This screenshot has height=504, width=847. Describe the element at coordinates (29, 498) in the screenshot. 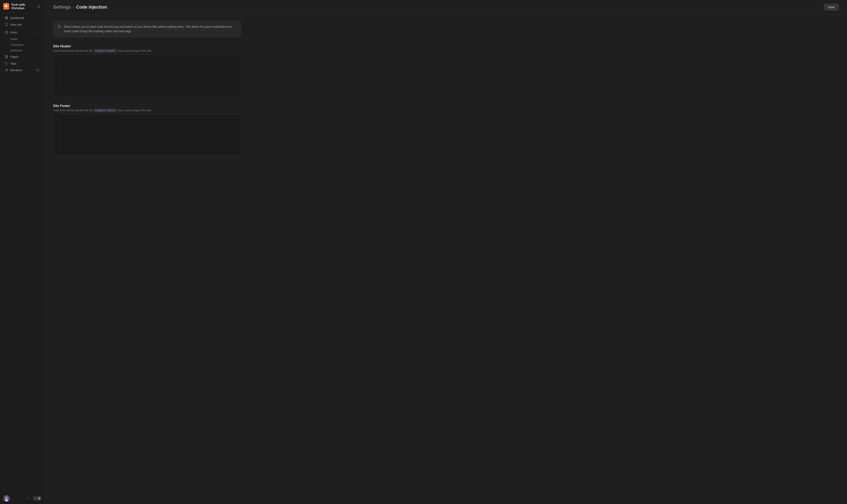

I see `gear-icon` at that location.